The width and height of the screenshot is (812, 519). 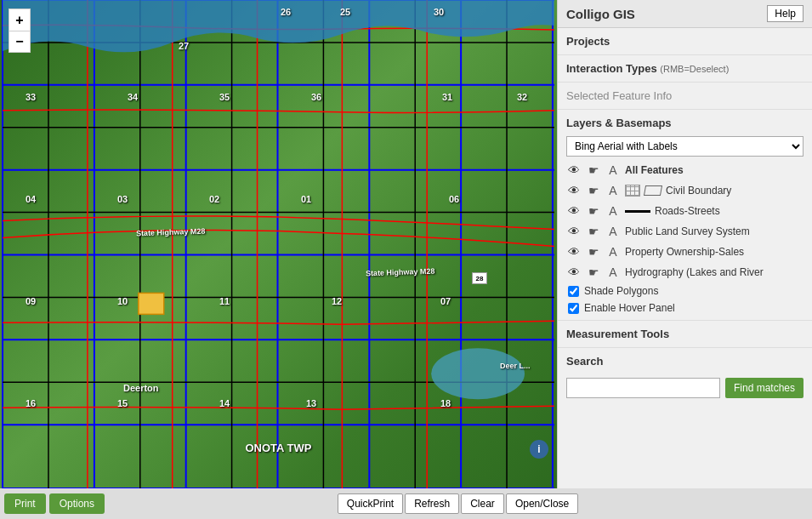 I want to click on shade-polygons-checkbox, so click(x=573, y=291).